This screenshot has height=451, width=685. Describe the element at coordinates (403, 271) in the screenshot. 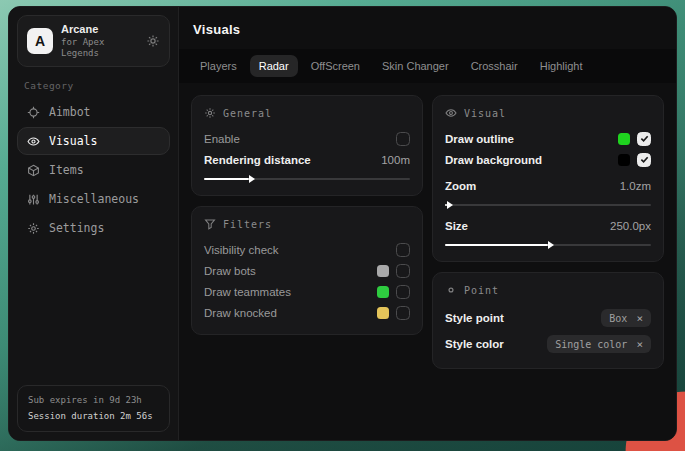

I see `draw-bots-checkbox` at that location.